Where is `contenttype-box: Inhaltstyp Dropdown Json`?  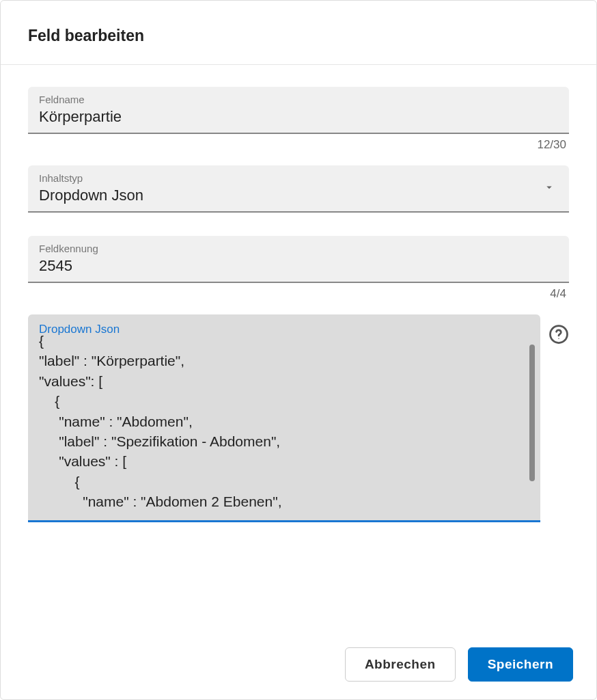 contenttype-box: Inhaltstyp Dropdown Json is located at coordinates (298, 189).